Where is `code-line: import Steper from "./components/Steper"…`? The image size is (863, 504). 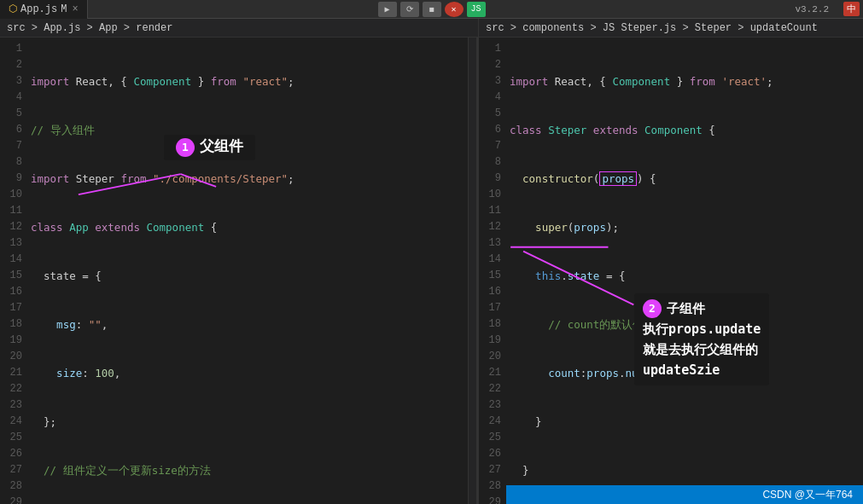
code-line: import Steper from "./components/Steper"… is located at coordinates (249, 179).